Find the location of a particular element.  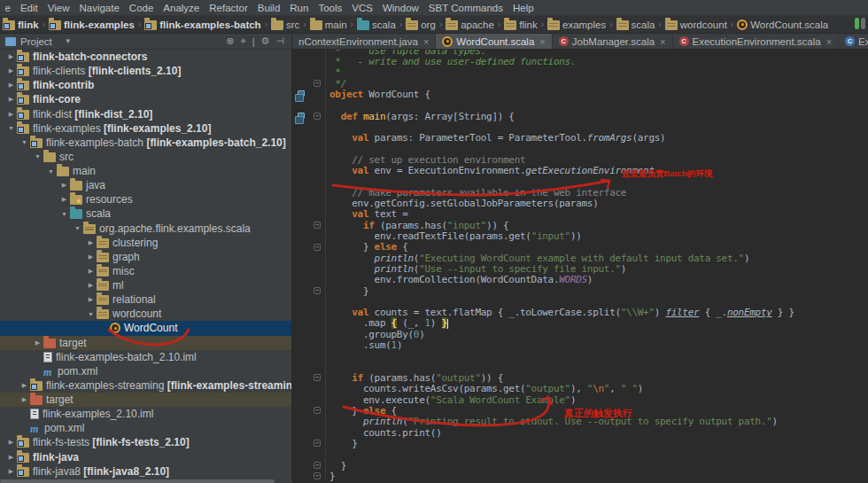

menu-item-view: View is located at coordinates (58, 8).